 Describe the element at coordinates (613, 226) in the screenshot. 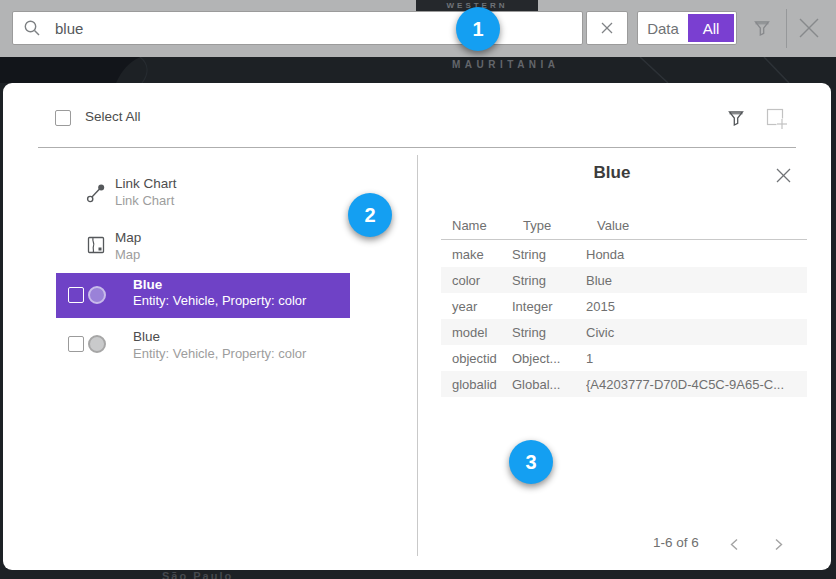

I see `column-header-value: Value` at that location.